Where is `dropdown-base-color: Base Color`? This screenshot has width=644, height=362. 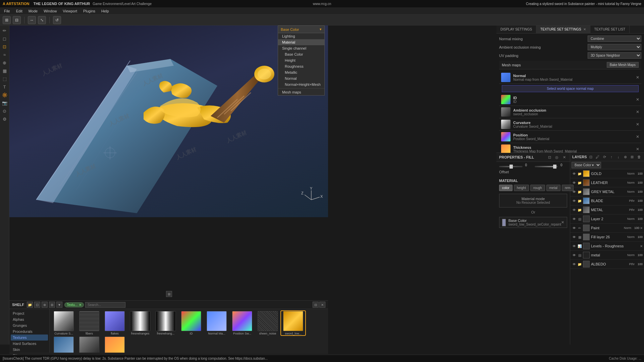
dropdown-base-color: Base Color is located at coordinates (301, 54).